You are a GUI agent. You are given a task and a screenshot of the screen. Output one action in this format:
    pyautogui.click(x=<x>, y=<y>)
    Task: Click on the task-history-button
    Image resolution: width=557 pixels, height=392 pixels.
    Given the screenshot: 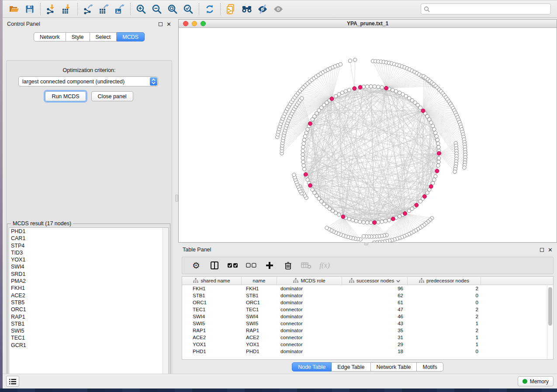 What is the action you would take?
    pyautogui.click(x=13, y=382)
    